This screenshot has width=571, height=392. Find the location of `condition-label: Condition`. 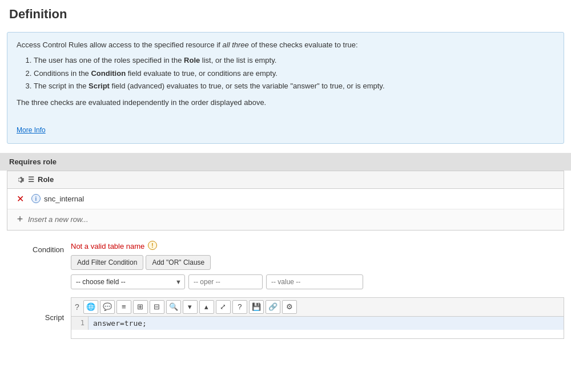

condition-label: Condition is located at coordinates (35, 248).